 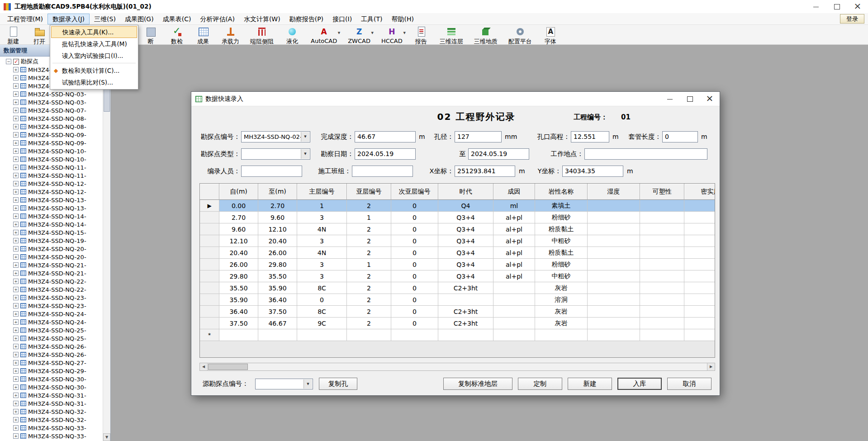 What do you see at coordinates (55, 322) in the screenshot?
I see `tree-item: + MH3Z4-SSD-NQ-24-` at bounding box center [55, 322].